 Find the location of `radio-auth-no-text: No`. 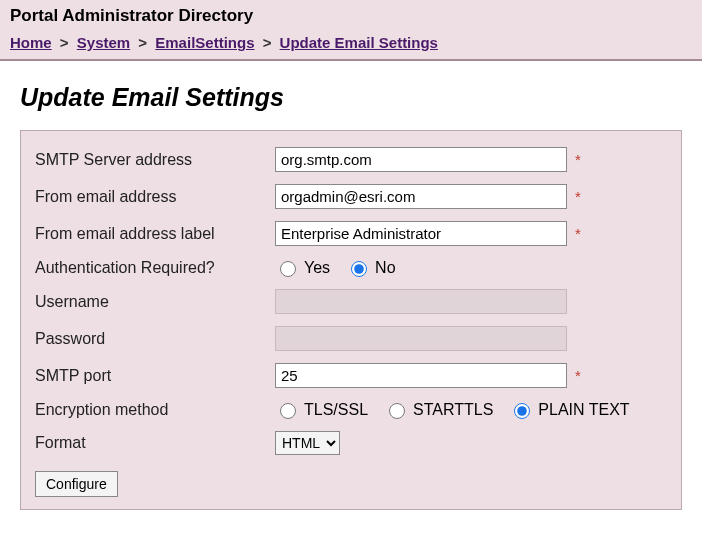

radio-auth-no-text: No is located at coordinates (385, 268).